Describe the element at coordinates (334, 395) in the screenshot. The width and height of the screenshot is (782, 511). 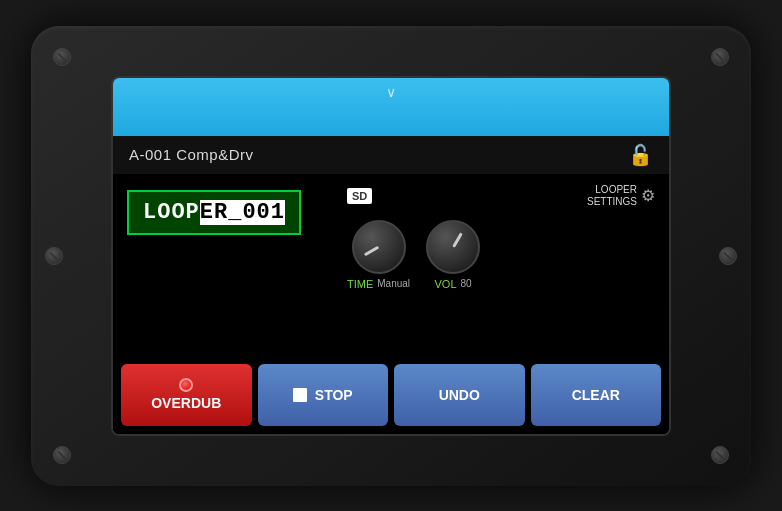
I see `stop-label: STOP` at that location.